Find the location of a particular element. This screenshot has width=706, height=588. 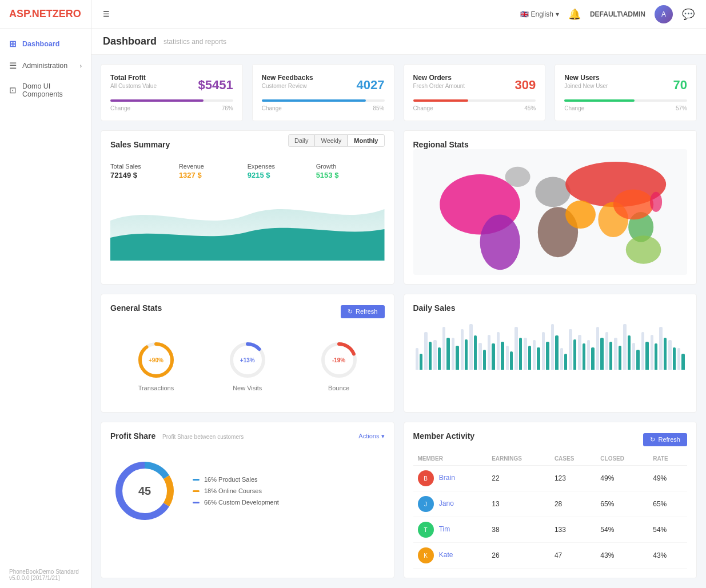

hamburger-btn: ☰ is located at coordinates (106, 14).